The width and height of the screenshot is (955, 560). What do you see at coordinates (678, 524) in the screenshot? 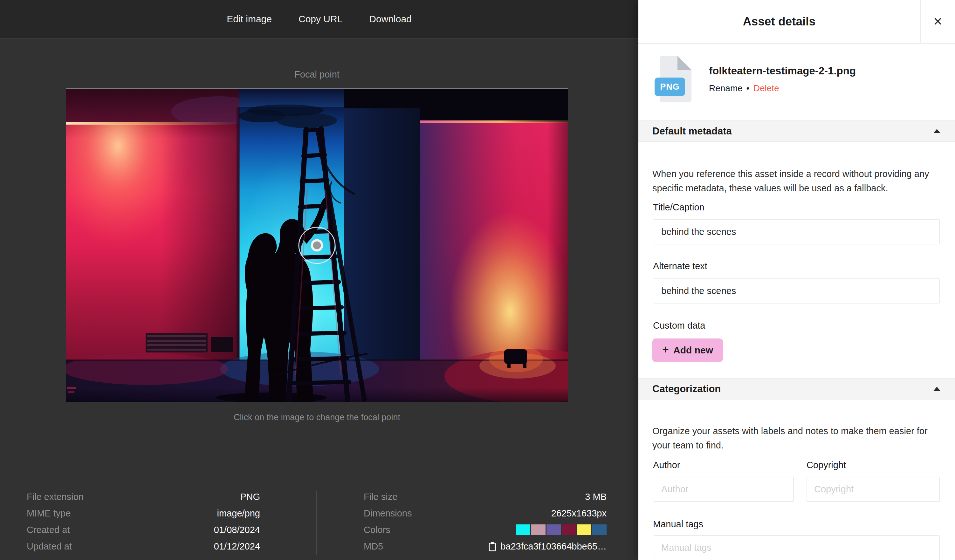
I see `manual-tags-label: Manual tags` at bounding box center [678, 524].